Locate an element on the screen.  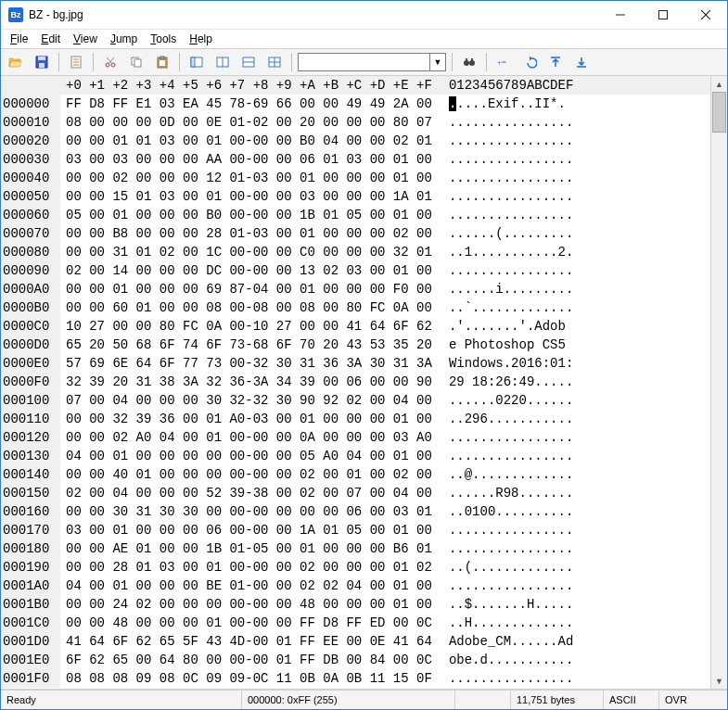
hex-row: 00013004 00 01 00 00 00 00 00-00 00 05 A… is located at coordinates (356, 456).